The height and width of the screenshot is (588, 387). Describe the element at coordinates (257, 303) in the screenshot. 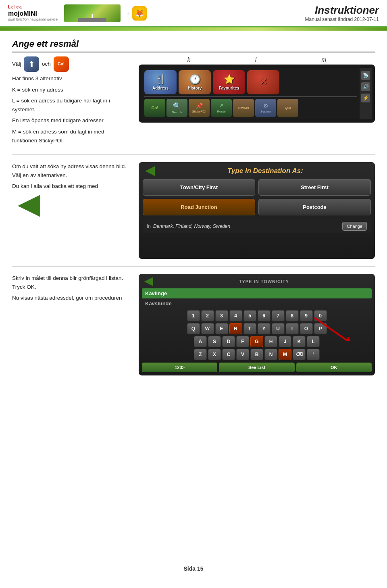

I see `kb-normal-input: Kavslunde` at that location.